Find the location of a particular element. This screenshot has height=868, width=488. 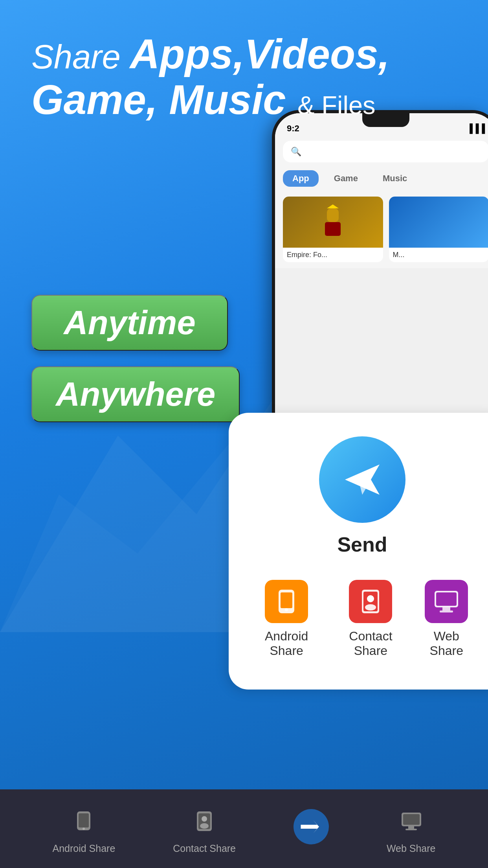

app-item-2: M... is located at coordinates (438, 230).